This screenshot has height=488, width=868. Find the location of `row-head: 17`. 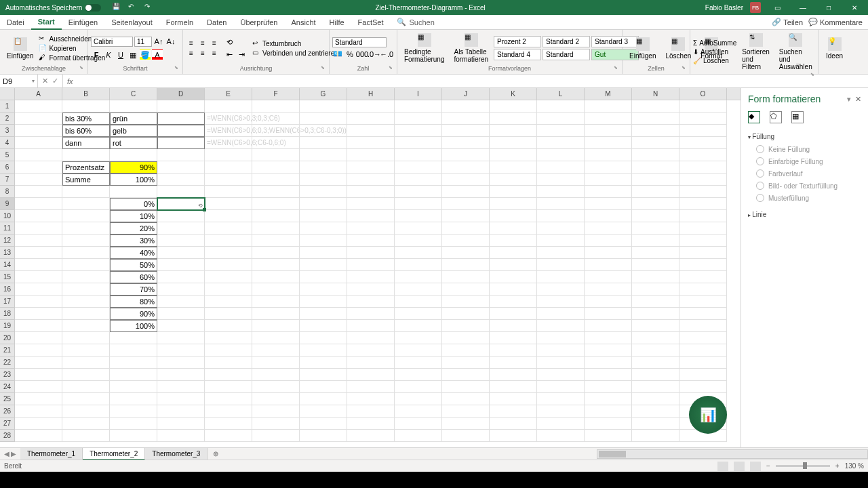

row-head: 17 is located at coordinates (7, 302).